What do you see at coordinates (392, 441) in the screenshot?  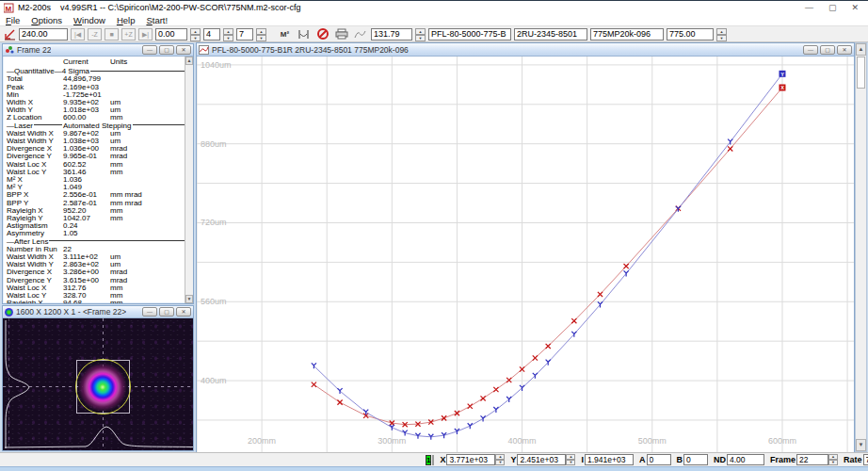 I see `x-axis-tick-label: 300mm` at bounding box center [392, 441].